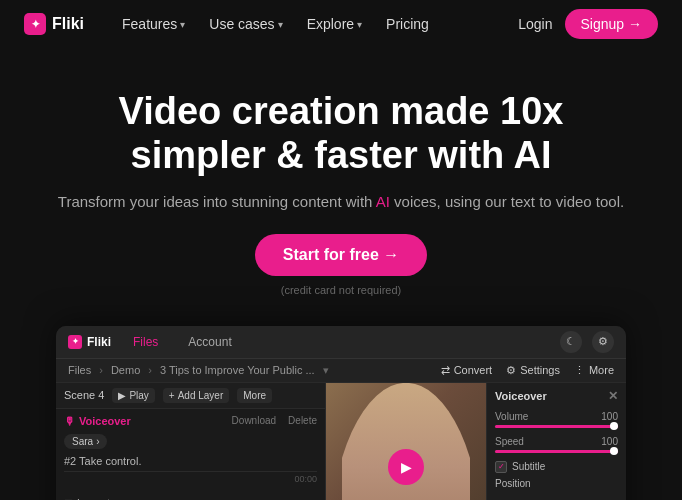 Image resolution: width=682 pixels, height=500 pixels. Describe the element at coordinates (190, 496) in the screenshot. I see `layout-label: ⊞ Layout` at that location.